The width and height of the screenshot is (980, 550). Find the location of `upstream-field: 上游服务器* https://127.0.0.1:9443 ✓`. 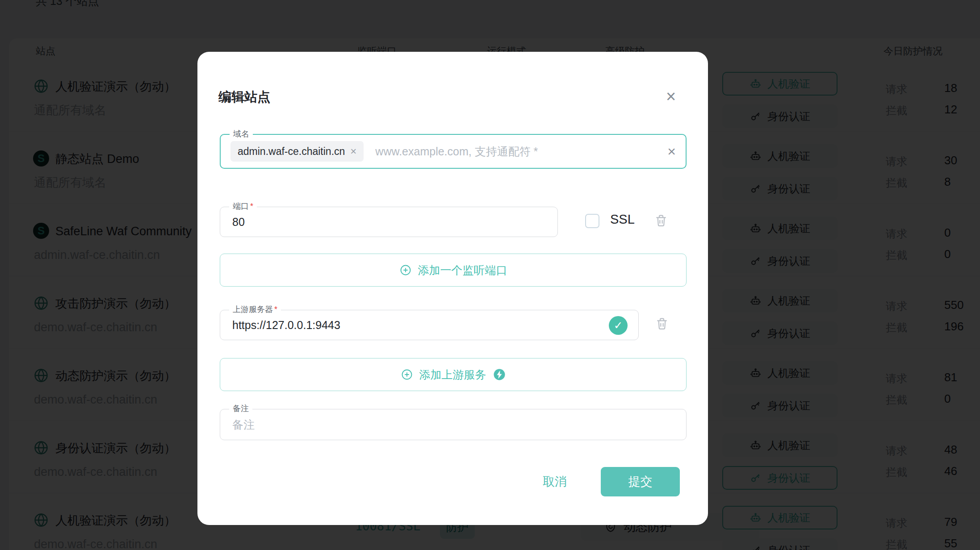

upstream-field: 上游服务器* https://127.0.0.1:9443 ✓ is located at coordinates (429, 325).